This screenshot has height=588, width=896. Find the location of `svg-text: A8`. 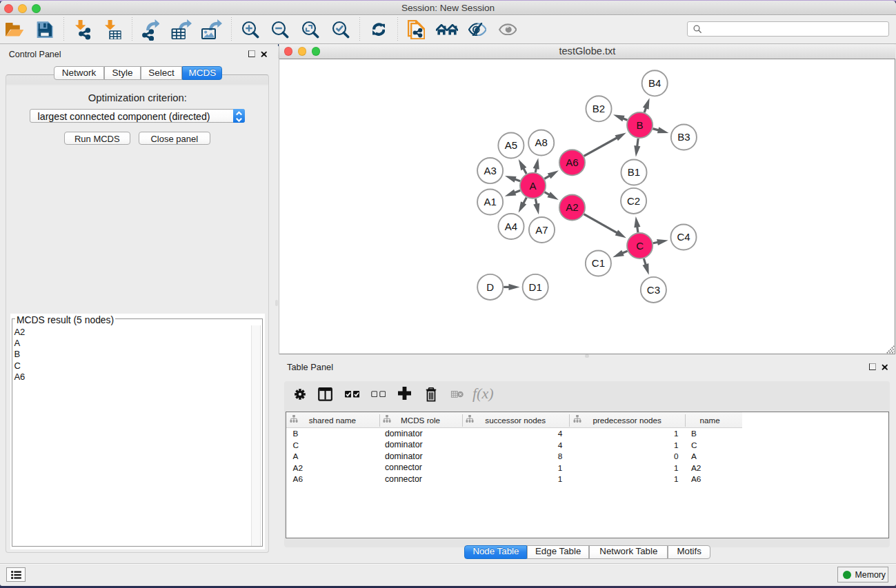

svg-text: A8 is located at coordinates (541, 142).